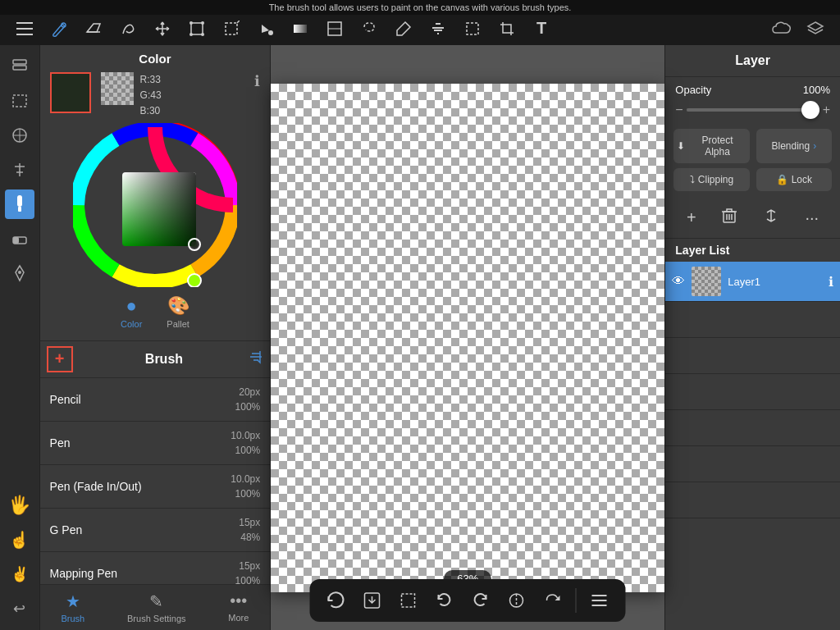 This screenshot has width=840, height=630. I want to click on transparent-swatch, so click(117, 89).